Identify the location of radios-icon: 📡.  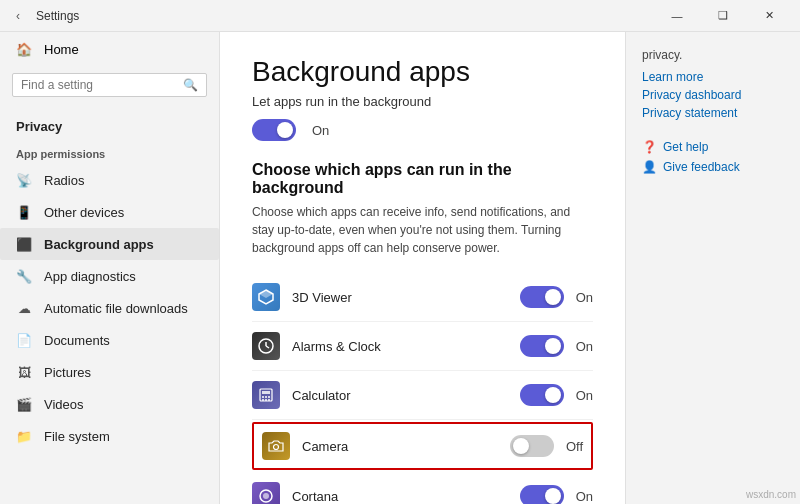
(24, 180).